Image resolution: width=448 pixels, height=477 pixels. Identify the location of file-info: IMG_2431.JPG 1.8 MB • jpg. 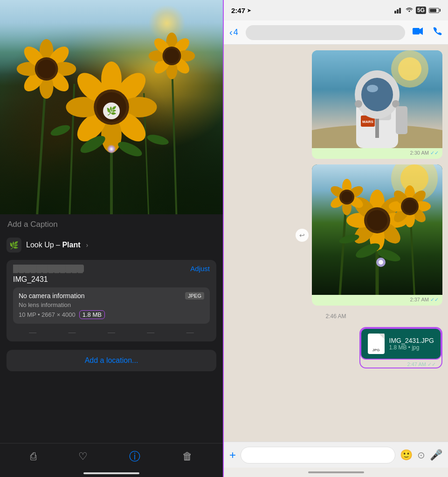
(412, 344).